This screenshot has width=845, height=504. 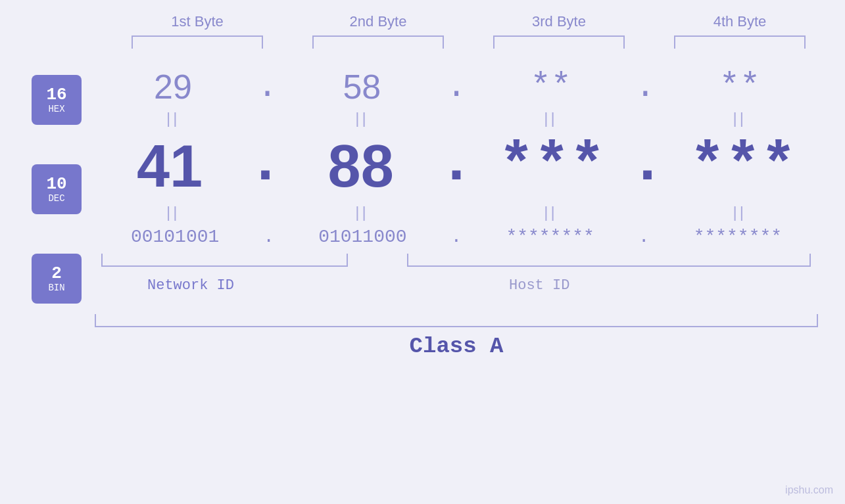 I want to click on bin-b2: 01011000, so click(x=362, y=237).